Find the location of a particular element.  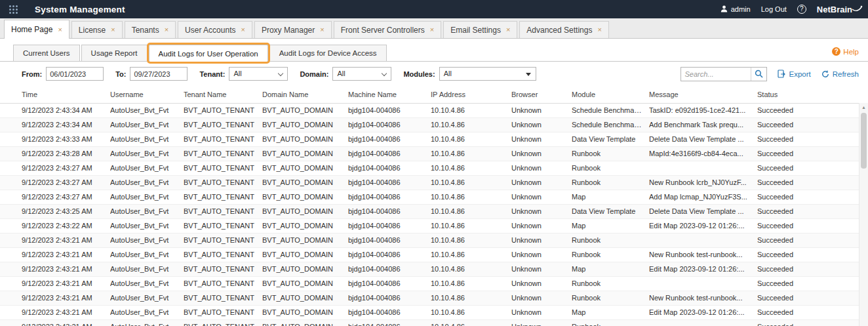

modules-select: All is located at coordinates (488, 73).